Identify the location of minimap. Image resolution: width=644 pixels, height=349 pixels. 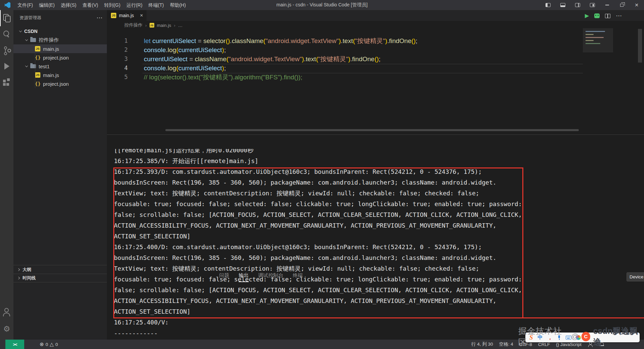
(596, 55).